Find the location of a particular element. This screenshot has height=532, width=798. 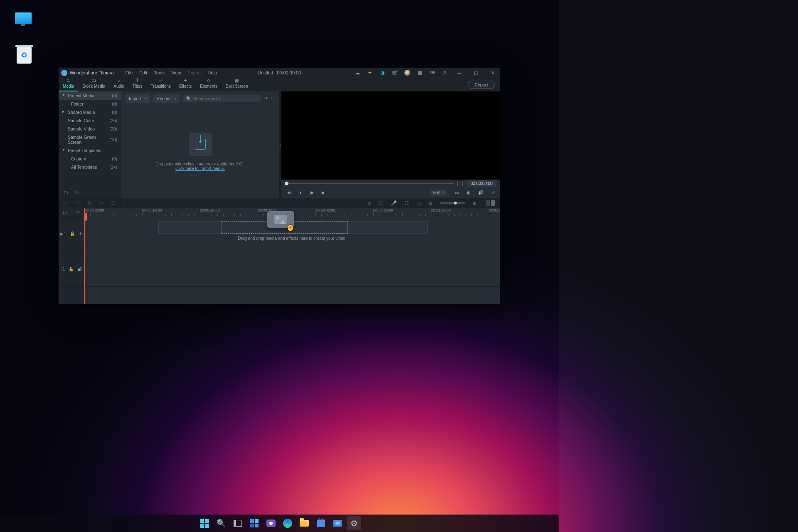

tab-transitions: ⇄Transitions is located at coordinates (160, 84).